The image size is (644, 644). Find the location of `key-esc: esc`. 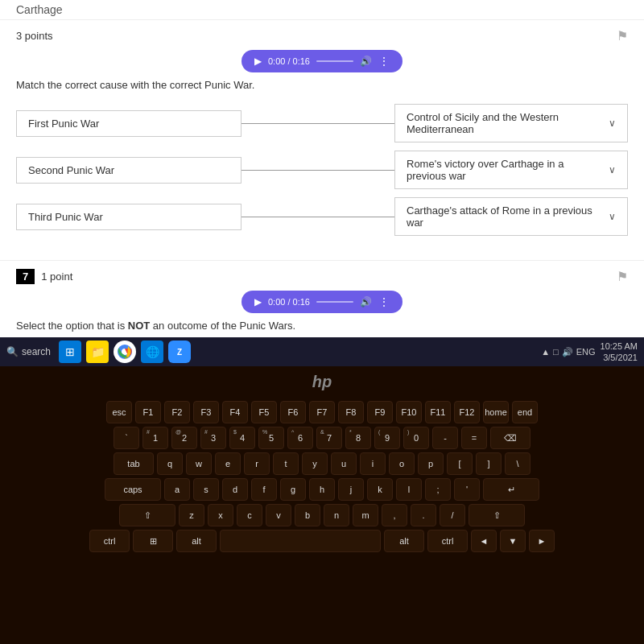

key-esc: esc is located at coordinates (119, 412).